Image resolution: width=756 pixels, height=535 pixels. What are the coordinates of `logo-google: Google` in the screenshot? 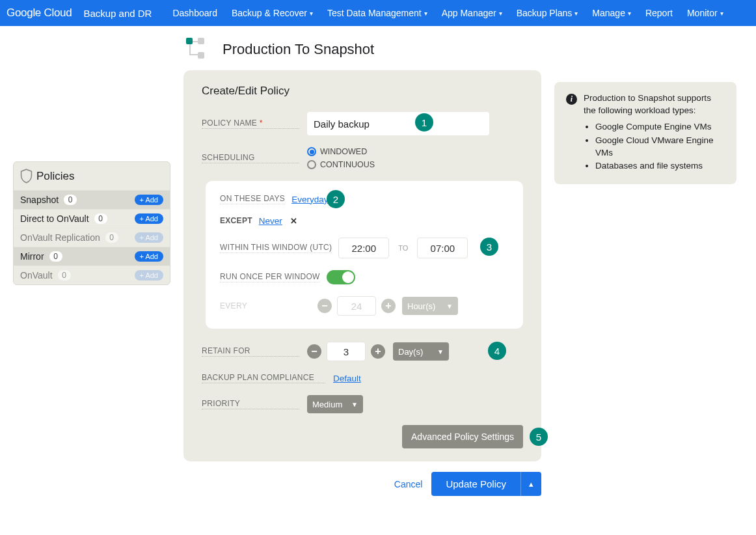 It's located at (23, 13).